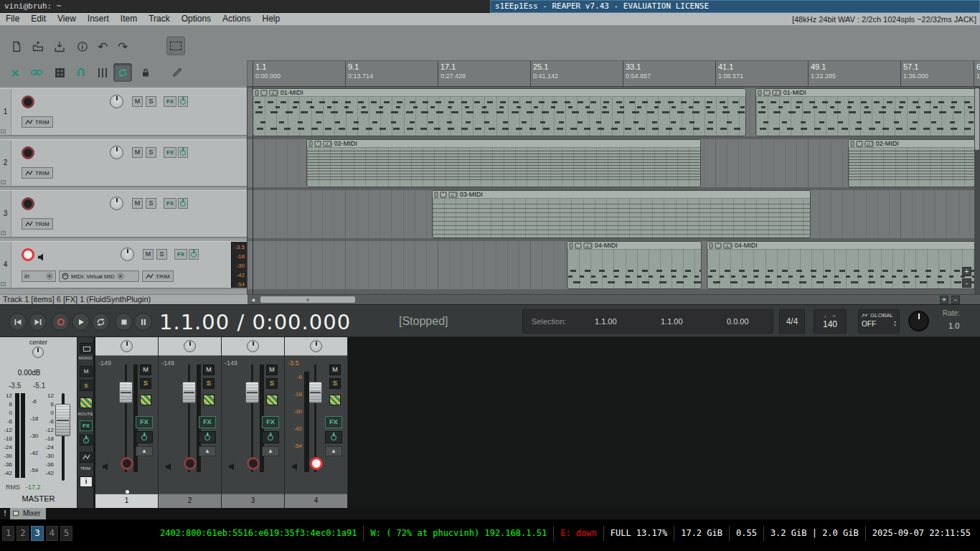 This screenshot has height=551, width=980. Describe the element at coordinates (189, 501) in the screenshot. I see `strip-number: 2` at that location.